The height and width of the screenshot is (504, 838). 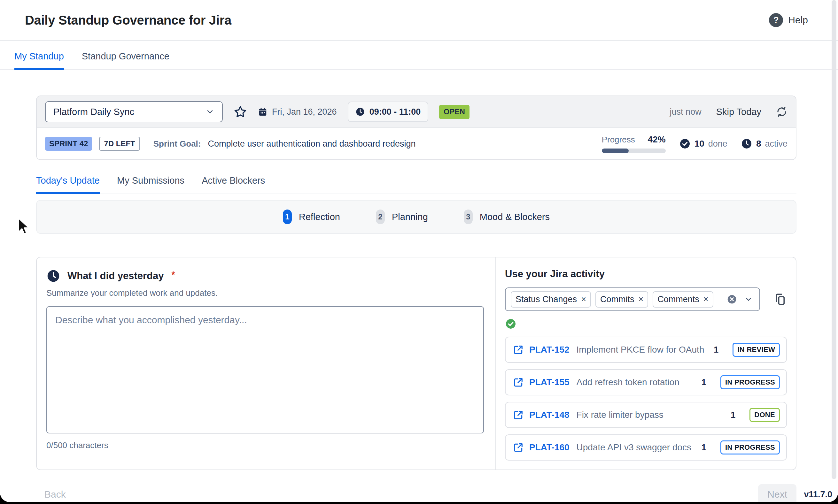 What do you see at coordinates (304, 112) in the screenshot?
I see `standup-date-text: Fri, Jan 16, 2026` at bounding box center [304, 112].